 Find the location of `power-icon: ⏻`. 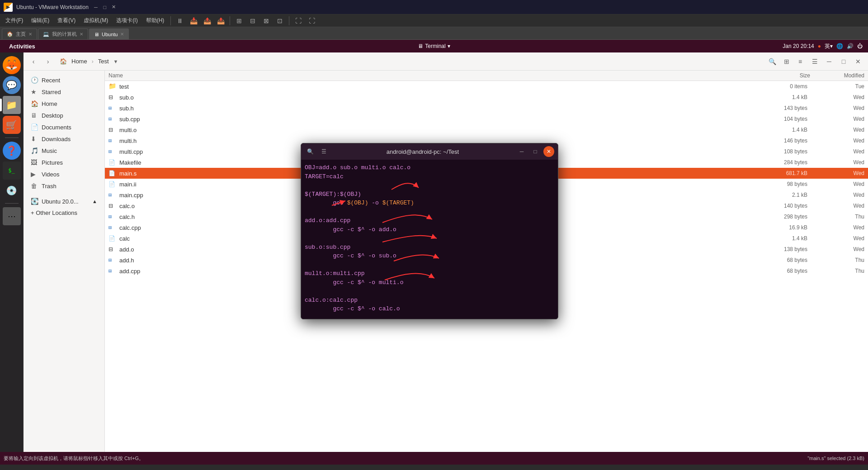

power-icon: ⏻ is located at coordinates (860, 46).